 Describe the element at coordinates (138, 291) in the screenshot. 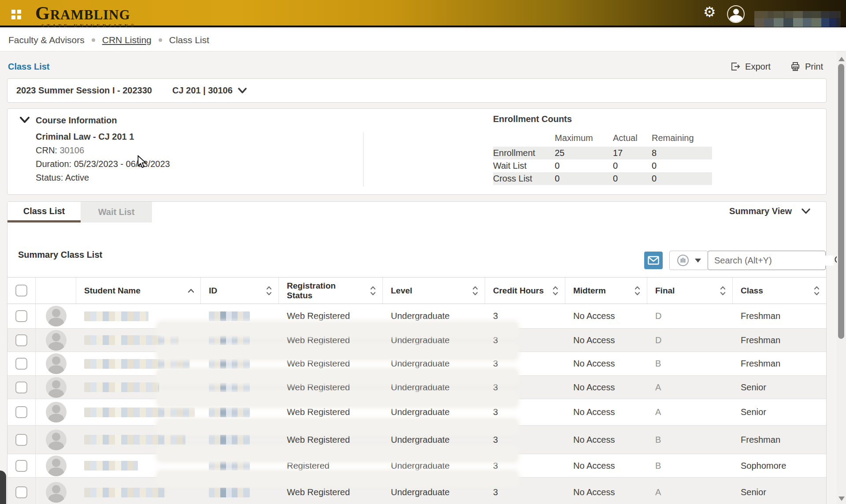

I see `header-student-name: Student Name` at that location.